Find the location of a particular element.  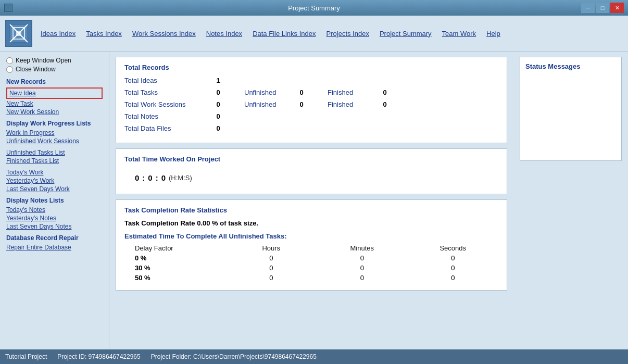

total-work-sessions-row: Total Work Sessions 0 Unfinished 0 Finis… is located at coordinates (311, 104).